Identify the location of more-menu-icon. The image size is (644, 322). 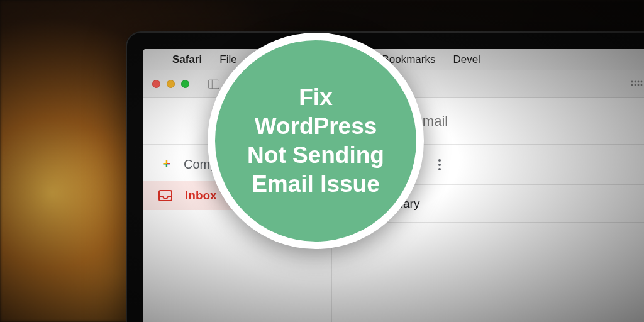
(440, 165).